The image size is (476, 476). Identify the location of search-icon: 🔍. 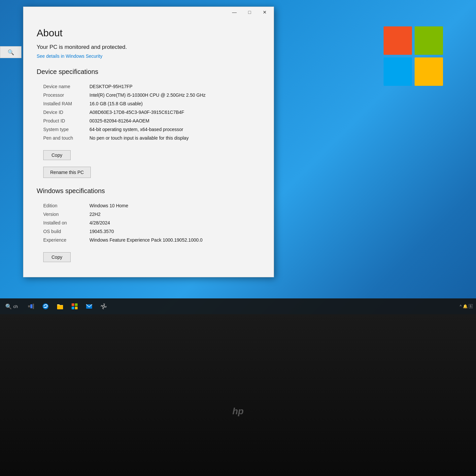
(11, 52).